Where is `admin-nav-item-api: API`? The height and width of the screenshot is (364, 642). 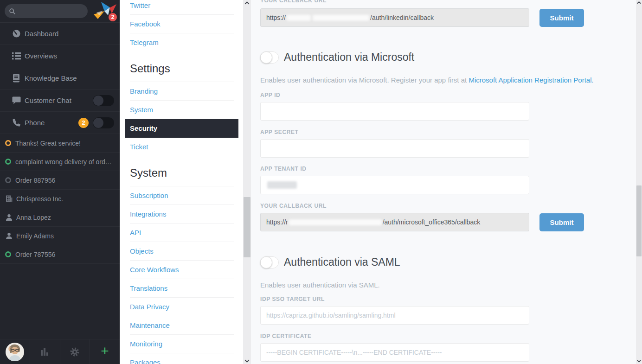 admin-nav-item-api: API is located at coordinates (182, 233).